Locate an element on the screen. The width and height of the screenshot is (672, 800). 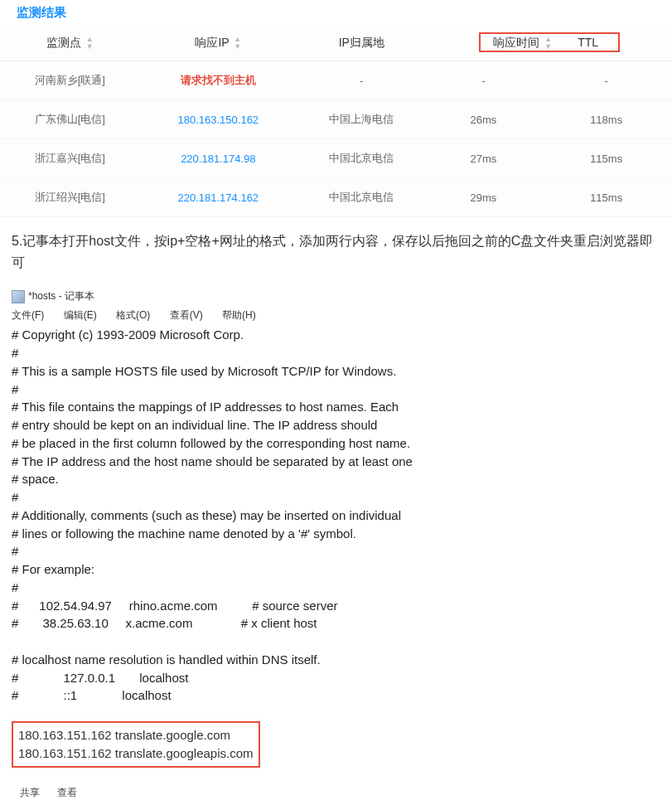
table-row: 浙江嘉兴[电信]220.181.174.98中国北京电信27ms115ms is located at coordinates (336, 159).